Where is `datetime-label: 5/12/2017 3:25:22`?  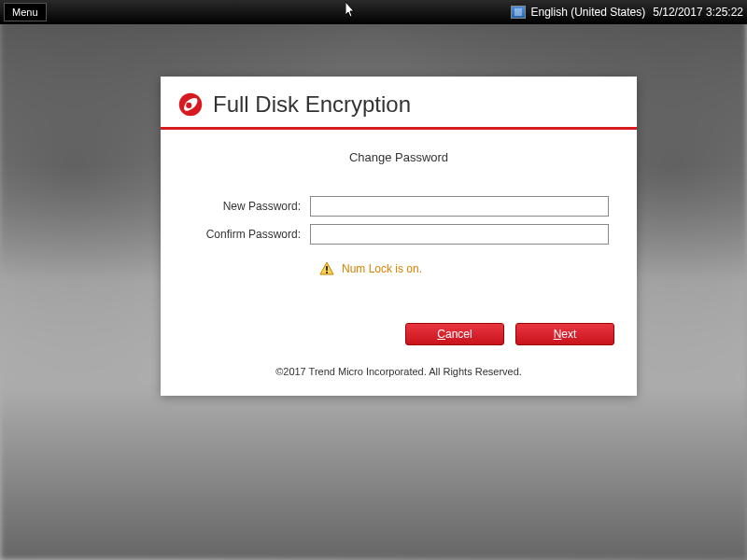 datetime-label: 5/12/2017 3:25:22 is located at coordinates (698, 12).